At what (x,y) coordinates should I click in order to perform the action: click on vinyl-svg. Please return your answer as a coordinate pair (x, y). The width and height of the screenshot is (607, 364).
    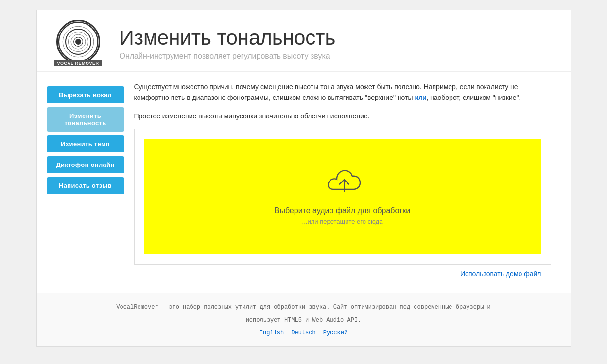
    Looking at the image, I should click on (78, 42).